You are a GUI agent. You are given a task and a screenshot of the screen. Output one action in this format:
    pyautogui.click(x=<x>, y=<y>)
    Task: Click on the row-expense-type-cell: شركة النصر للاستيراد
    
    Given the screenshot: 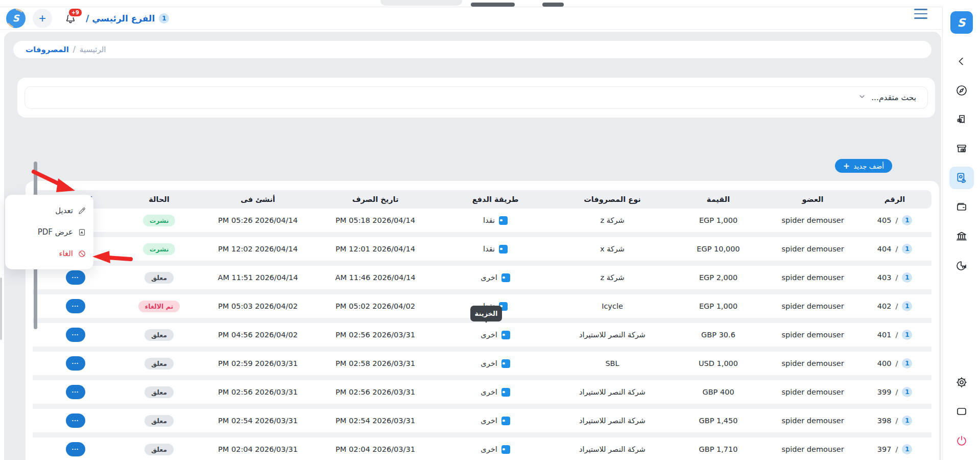 What is the action you would take?
    pyautogui.click(x=612, y=421)
    